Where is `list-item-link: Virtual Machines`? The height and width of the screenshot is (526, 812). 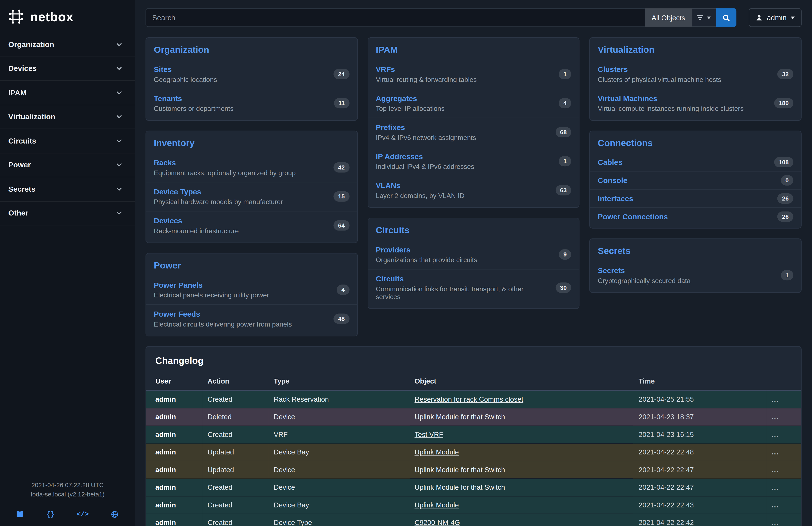 list-item-link: Virtual Machines is located at coordinates (627, 98).